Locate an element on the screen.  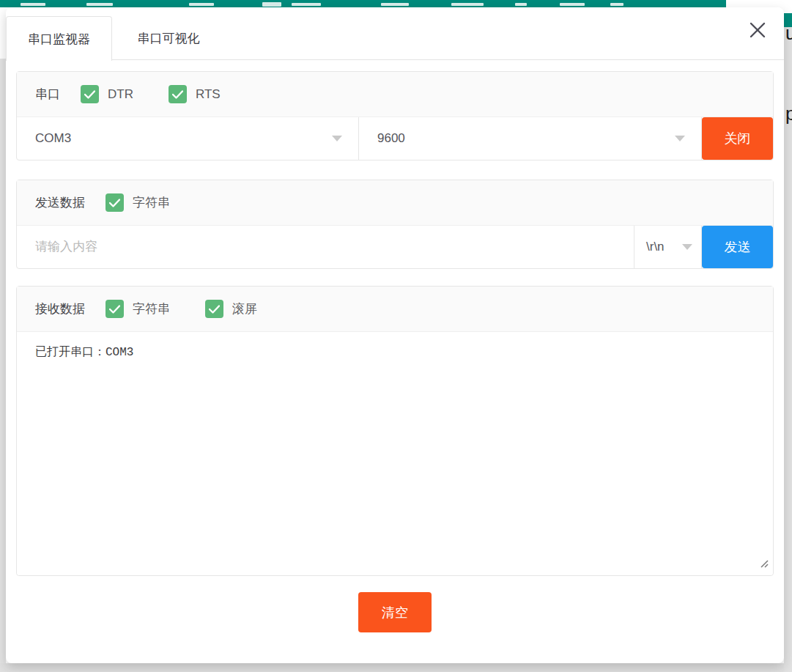
dtr-checkbox is located at coordinates (89, 94).